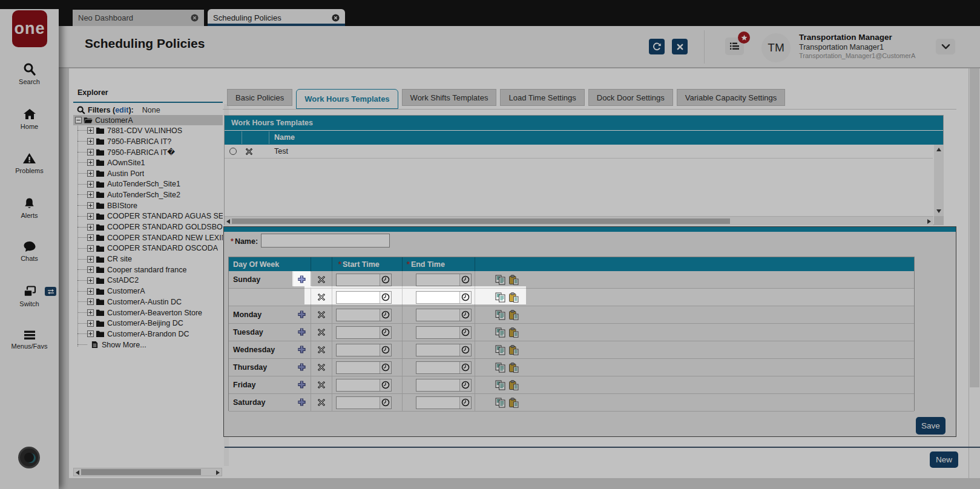 The width and height of the screenshot is (980, 489). What do you see at coordinates (51, 292) in the screenshot?
I see `switch-toggle-badge` at bounding box center [51, 292].